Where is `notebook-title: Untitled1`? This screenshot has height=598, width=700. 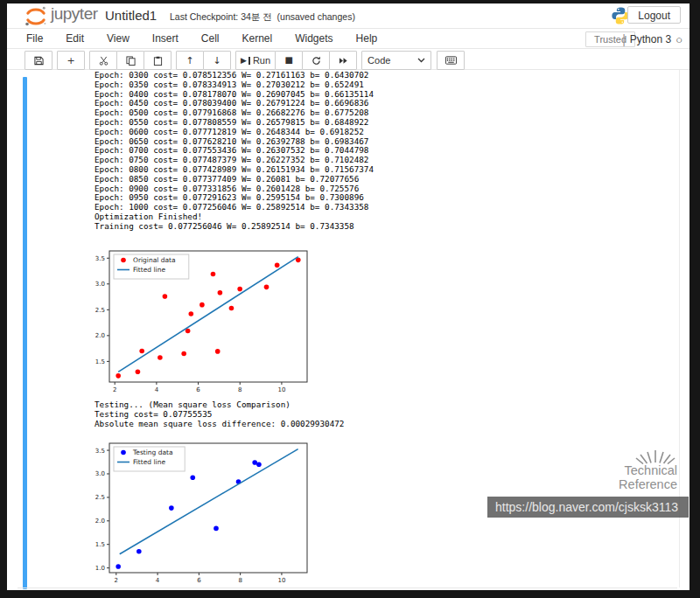
notebook-title: Untitled1 is located at coordinates (131, 16).